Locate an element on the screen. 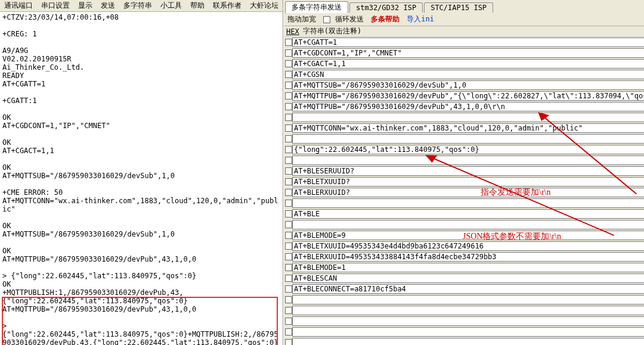  menu-item: 通讯端口 is located at coordinates (18, 6).